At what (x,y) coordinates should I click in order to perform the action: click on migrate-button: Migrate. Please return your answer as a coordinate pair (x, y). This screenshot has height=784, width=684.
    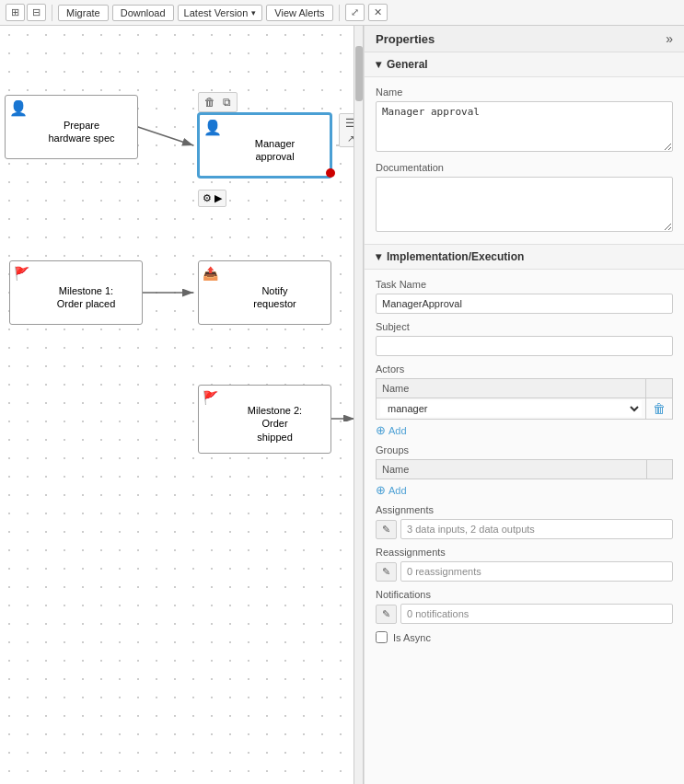
    Looking at the image, I should click on (83, 13).